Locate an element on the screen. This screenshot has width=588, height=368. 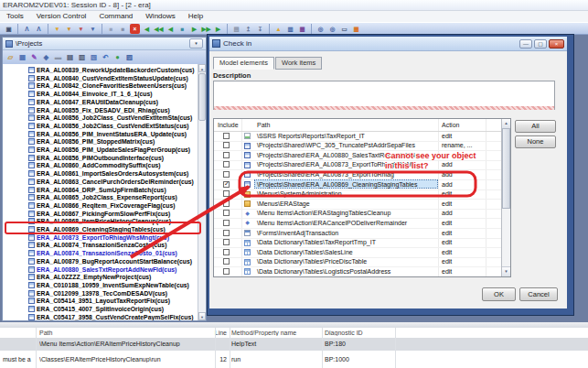
breakpoint-icon: ■ is located at coordinates (112, 29).